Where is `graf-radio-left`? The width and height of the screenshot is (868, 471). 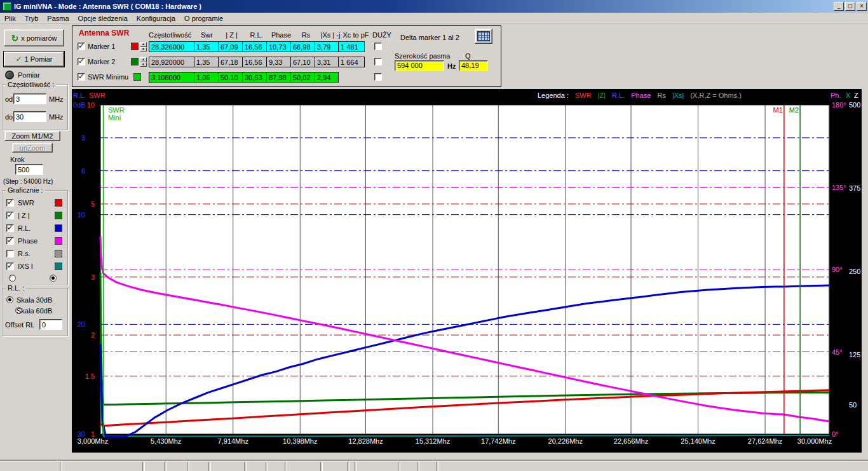 graf-radio-left is located at coordinates (13, 278).